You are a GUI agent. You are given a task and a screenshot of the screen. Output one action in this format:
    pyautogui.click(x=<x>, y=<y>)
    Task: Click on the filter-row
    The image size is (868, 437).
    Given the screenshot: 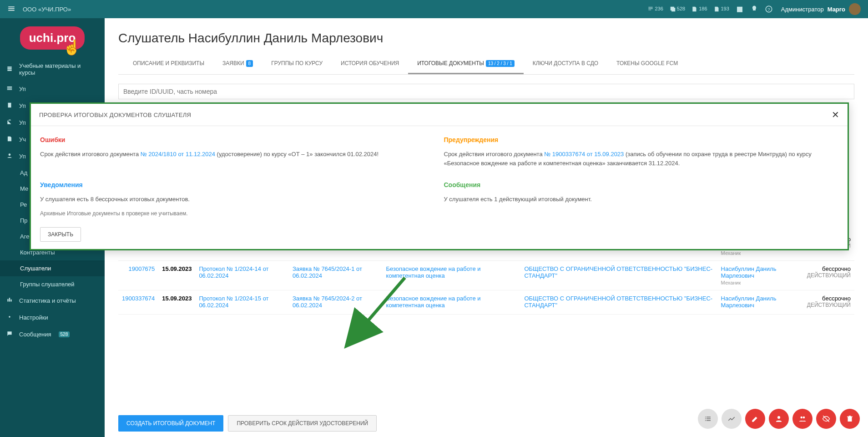 What is the action you would take?
    pyautogui.click(x=486, y=91)
    